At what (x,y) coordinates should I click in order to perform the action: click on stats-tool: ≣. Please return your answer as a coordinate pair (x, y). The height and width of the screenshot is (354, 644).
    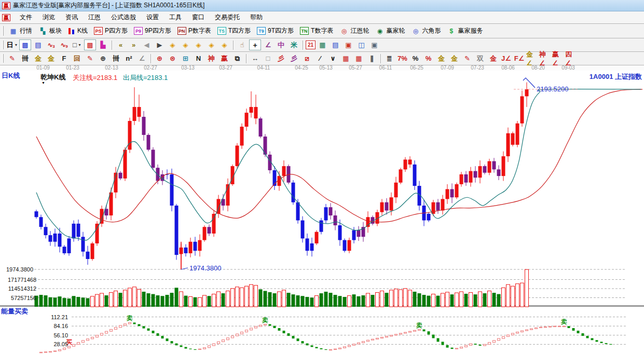
    Looking at the image, I should click on (389, 58).